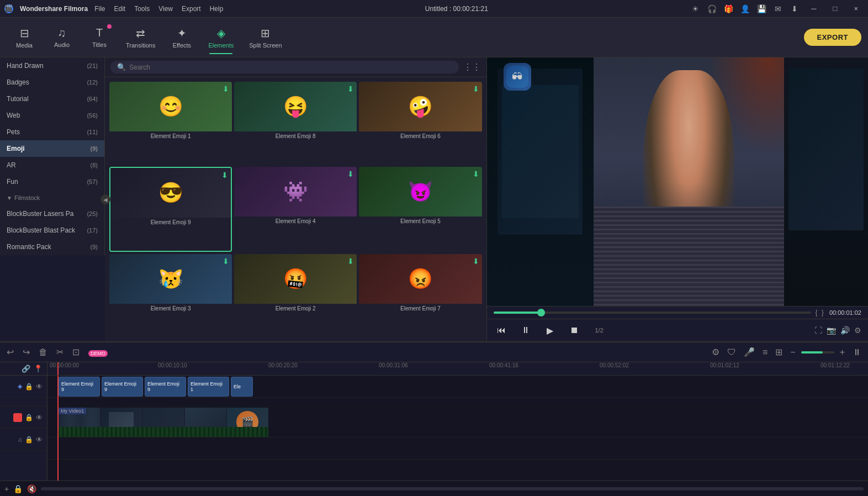 The image size is (868, 496). Describe the element at coordinates (476, 174) in the screenshot. I see `download-icon-5: ⬇` at that location.